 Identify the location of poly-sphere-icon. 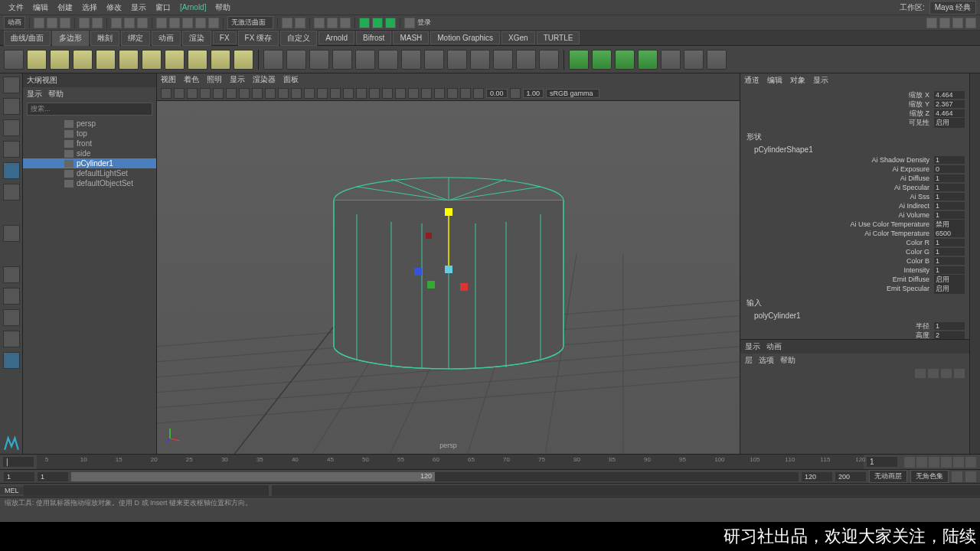
(37, 60).